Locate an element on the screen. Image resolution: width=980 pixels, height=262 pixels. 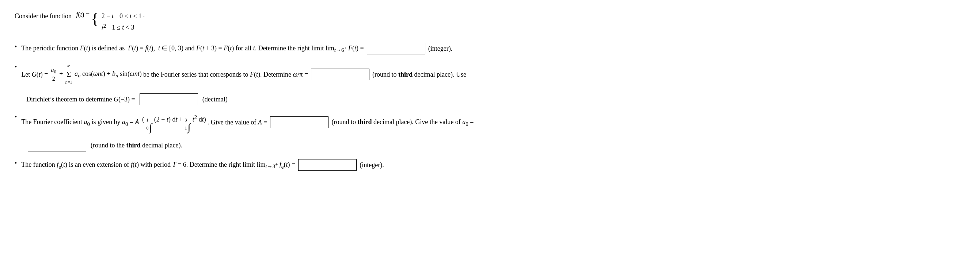
piecewise-row-2: t2 1 ≤ t < 3 is located at coordinates (122, 27).